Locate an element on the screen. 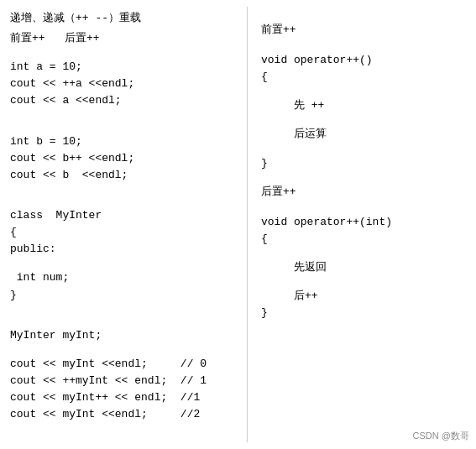  code-block-1: int a = 10; cout << ++a <<endl; cout << … is located at coordinates (123, 84).